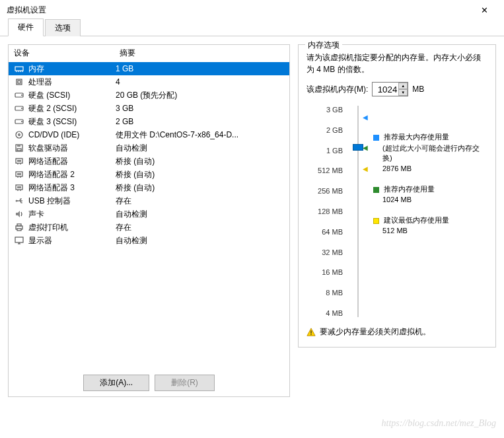 The height and width of the screenshot is (438, 504). Describe the element at coordinates (149, 82) in the screenshot. I see `device-row: 处理器4` at that location.